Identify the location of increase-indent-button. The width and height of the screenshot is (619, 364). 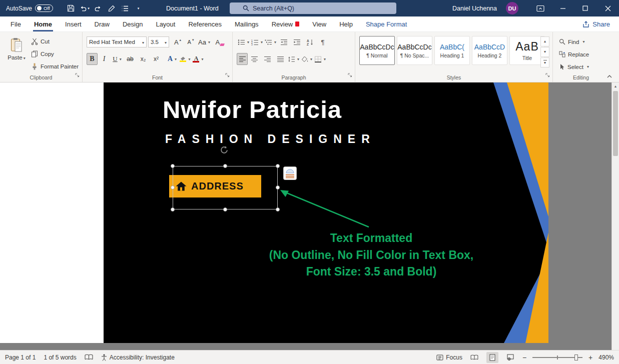
(297, 42).